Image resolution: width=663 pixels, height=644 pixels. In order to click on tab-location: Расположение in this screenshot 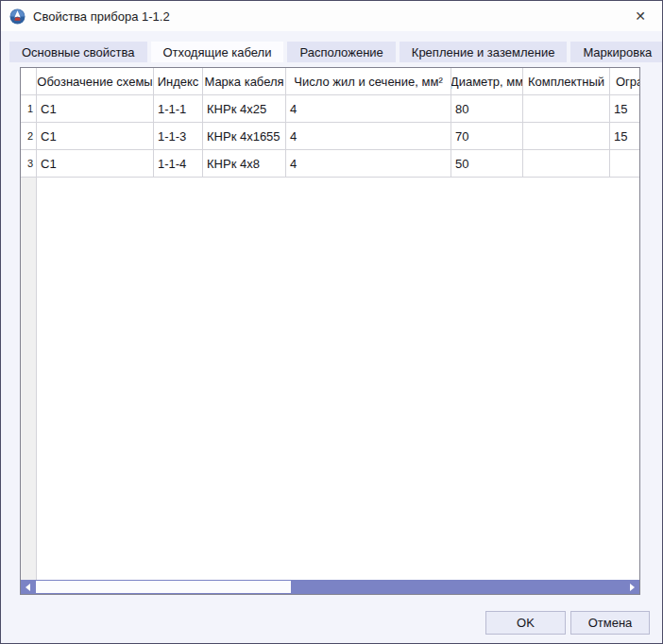, I will do `click(341, 52)`.